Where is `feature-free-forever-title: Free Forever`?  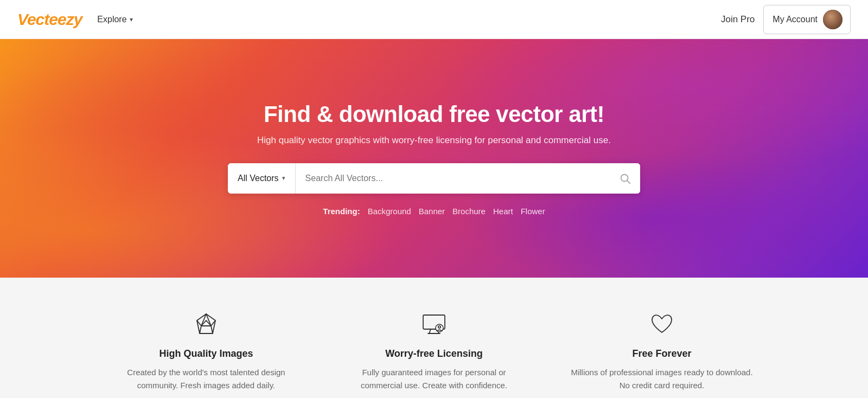 feature-free-forever-title: Free Forever is located at coordinates (662, 354).